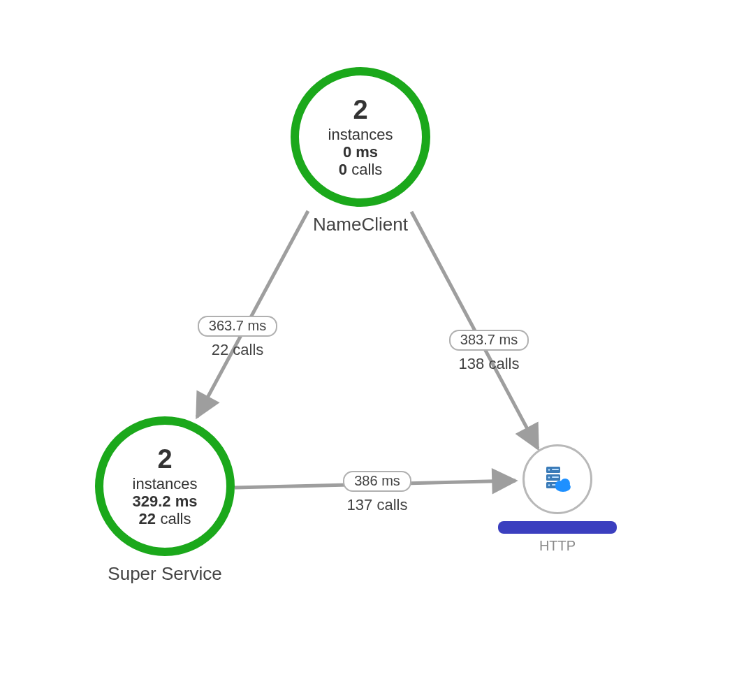  Describe the element at coordinates (343, 169) in the screenshot. I see `calls-count: 0` at that location.